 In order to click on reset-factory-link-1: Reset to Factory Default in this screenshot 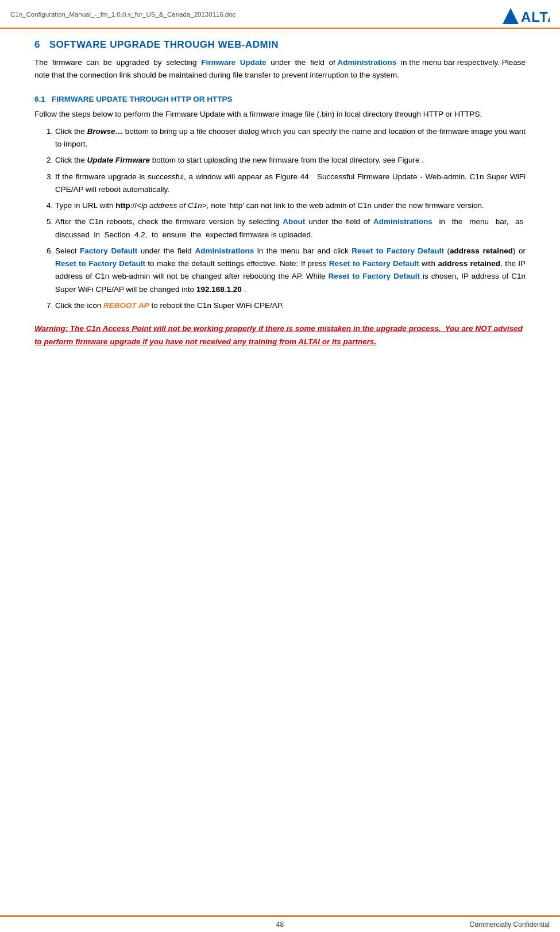, I will do `click(397, 251)`.